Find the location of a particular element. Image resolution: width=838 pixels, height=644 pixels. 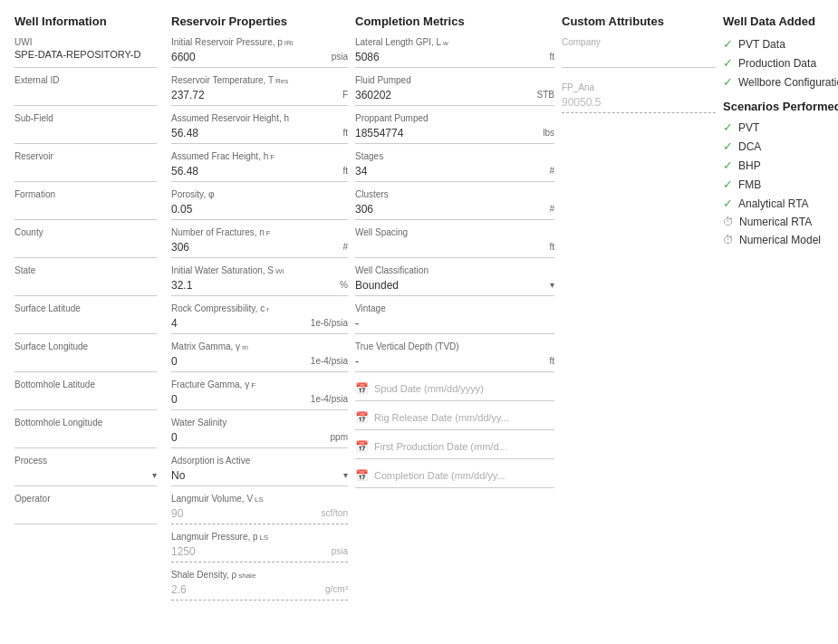

vintage-row: - is located at coordinates (455, 324).